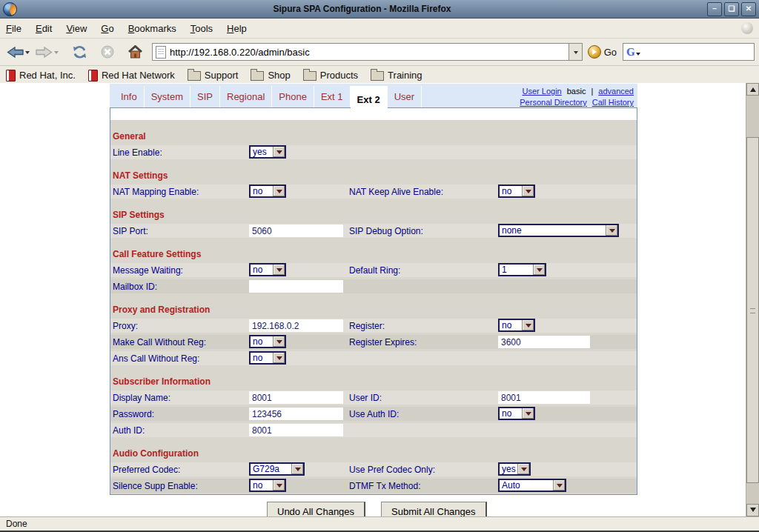 The width and height of the screenshot is (759, 532). Describe the element at coordinates (132, 76) in the screenshot. I see `bookmark-red-hat-network: Red Hat Network` at that location.